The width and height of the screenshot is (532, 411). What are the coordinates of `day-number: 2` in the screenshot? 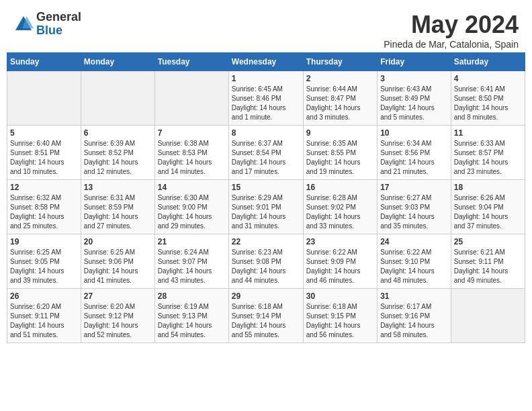 It's located at (340, 79).